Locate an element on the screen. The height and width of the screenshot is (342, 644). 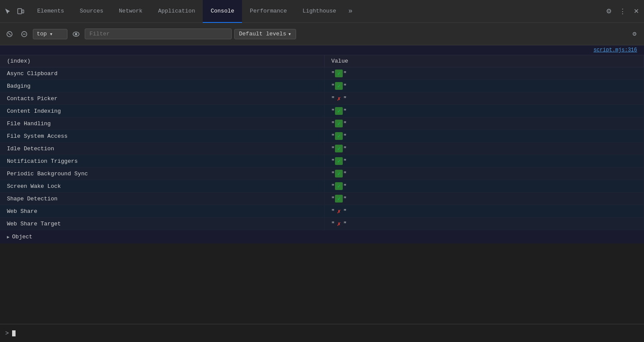
table-cell-index: Screen Wake Lock is located at coordinates (162, 187).